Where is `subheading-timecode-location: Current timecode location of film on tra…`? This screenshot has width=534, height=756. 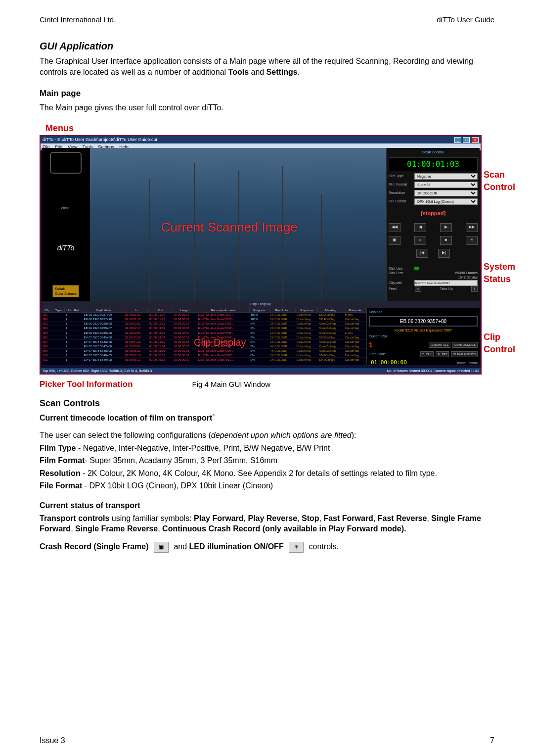 subheading-timecode-location: Current timecode location of film on tra… is located at coordinates (267, 418).